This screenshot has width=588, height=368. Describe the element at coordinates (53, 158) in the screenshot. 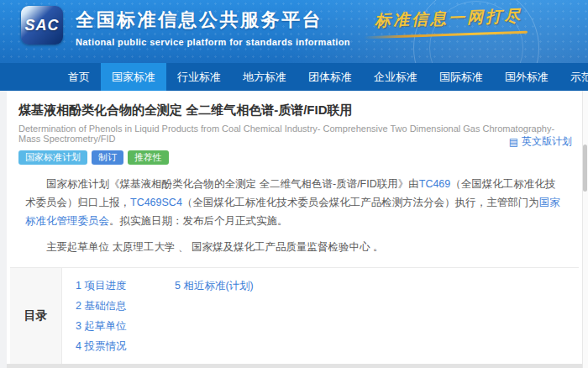

I see `status-badge-0: 国家标准计划` at that location.